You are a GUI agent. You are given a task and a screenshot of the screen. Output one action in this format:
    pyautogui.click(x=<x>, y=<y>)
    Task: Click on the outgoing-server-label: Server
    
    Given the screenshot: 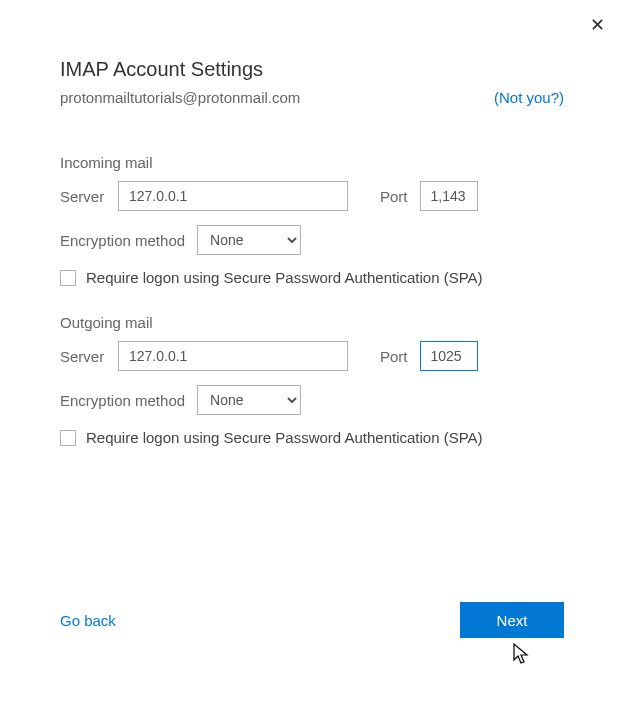 What is the action you would take?
    pyautogui.click(x=89, y=356)
    